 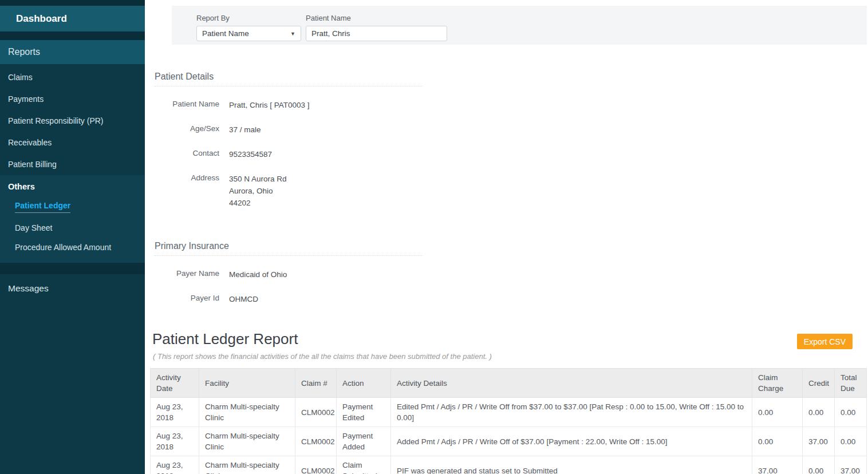 I want to click on page-title: Patient Ledger Report, so click(x=322, y=339).